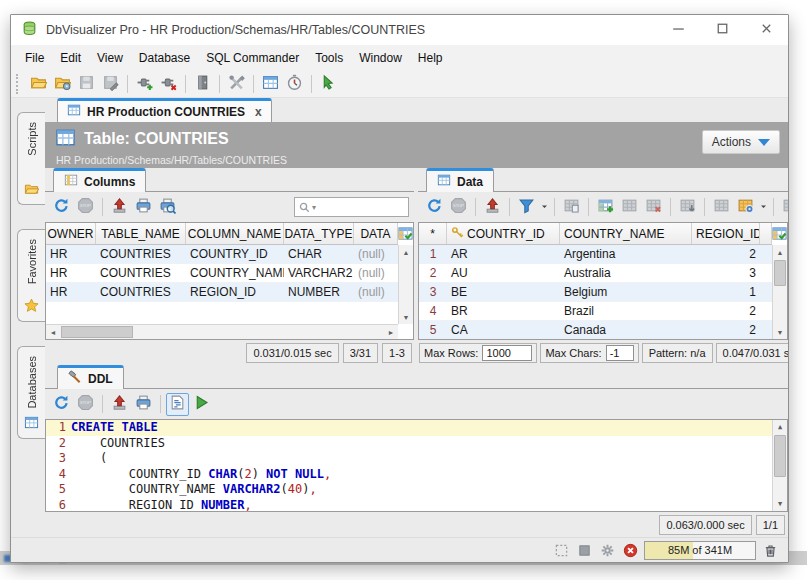 Image resolution: width=807 pixels, height=580 pixels. What do you see at coordinates (53, 332) in the screenshot?
I see `scroll-left-icon: ◄` at bounding box center [53, 332].